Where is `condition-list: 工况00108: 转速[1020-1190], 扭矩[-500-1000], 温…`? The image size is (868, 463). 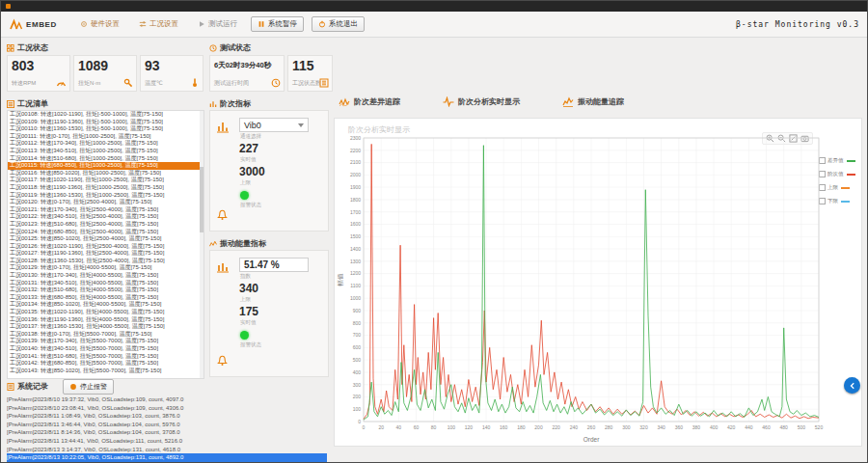 condition-list: 工况00108: 转速[1020-1190], 扭矩[-500-1000], 温… is located at coordinates (106, 245).